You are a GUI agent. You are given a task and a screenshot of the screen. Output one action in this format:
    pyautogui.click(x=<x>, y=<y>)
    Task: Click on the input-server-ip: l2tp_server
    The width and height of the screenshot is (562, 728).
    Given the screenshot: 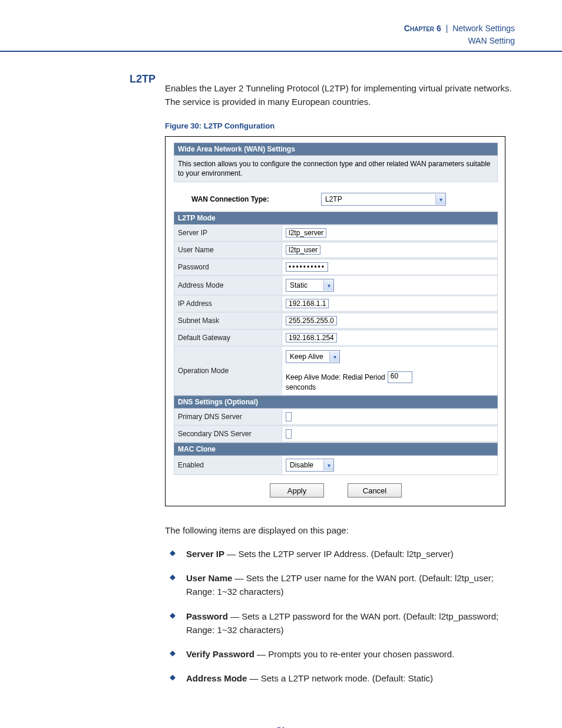 What is the action you would take?
    pyautogui.click(x=306, y=233)
    